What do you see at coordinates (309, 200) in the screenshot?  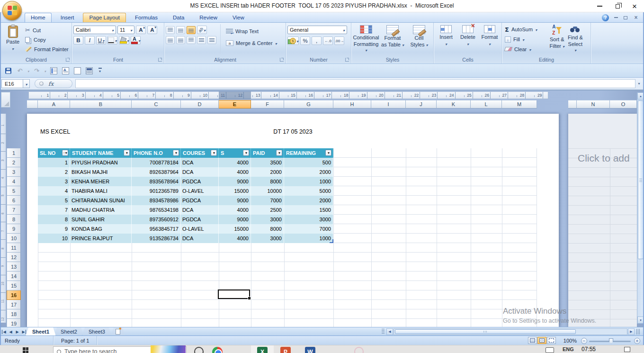 I see `cell-remaining: 2000` at bounding box center [309, 200].